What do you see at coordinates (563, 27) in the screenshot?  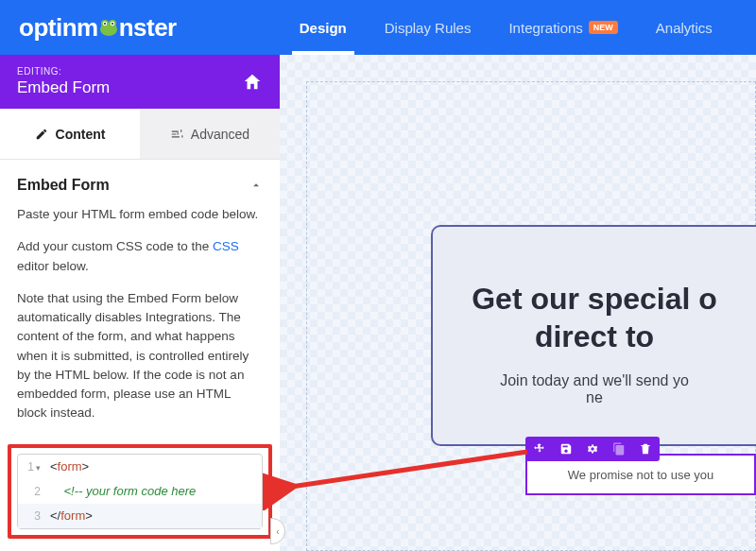 I see `nav-integrations: Integrations NEW` at bounding box center [563, 27].